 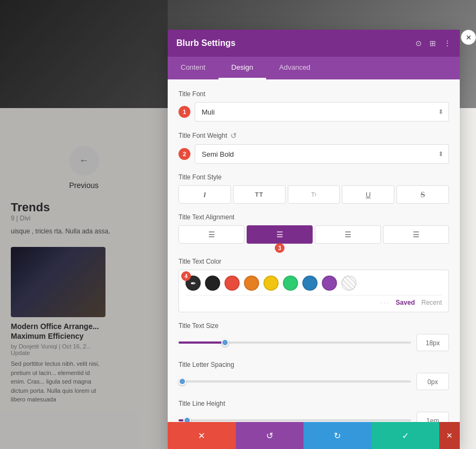 I want to click on panel-tabs: Content Design Advanced, so click(x=314, y=68).